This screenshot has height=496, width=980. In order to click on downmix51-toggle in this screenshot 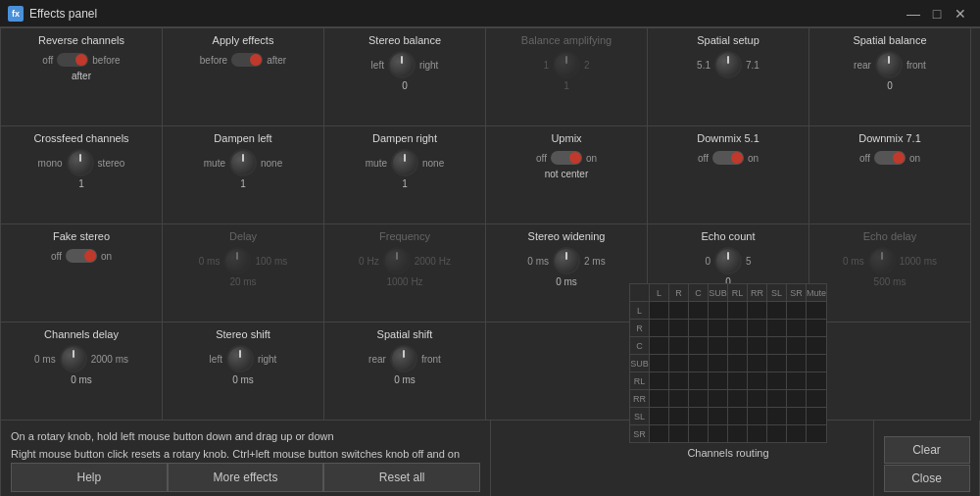, I will do `click(728, 158)`.